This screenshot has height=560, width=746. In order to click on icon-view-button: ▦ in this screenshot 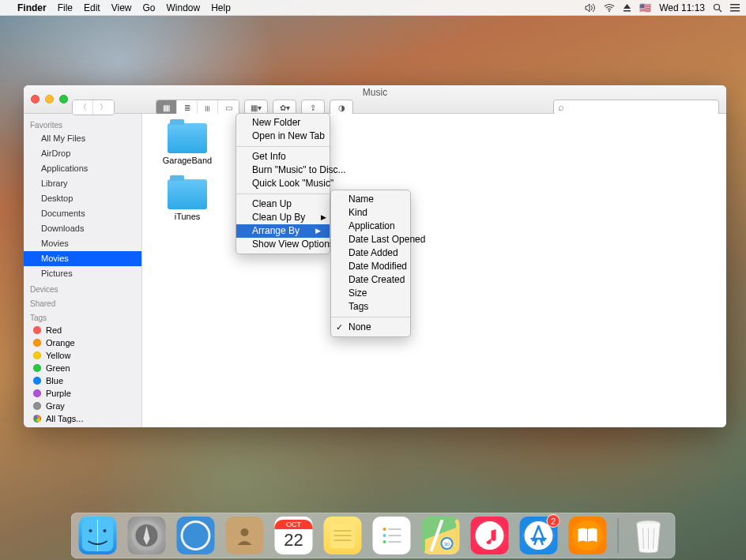, I will do `click(167, 107)`.